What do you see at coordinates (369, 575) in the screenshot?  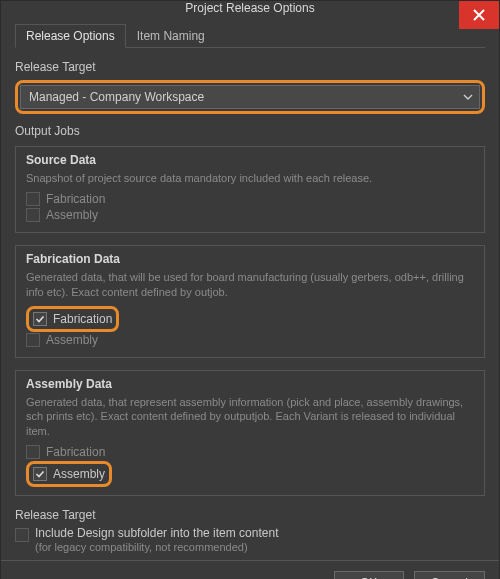 I see `ok-button: OK` at bounding box center [369, 575].